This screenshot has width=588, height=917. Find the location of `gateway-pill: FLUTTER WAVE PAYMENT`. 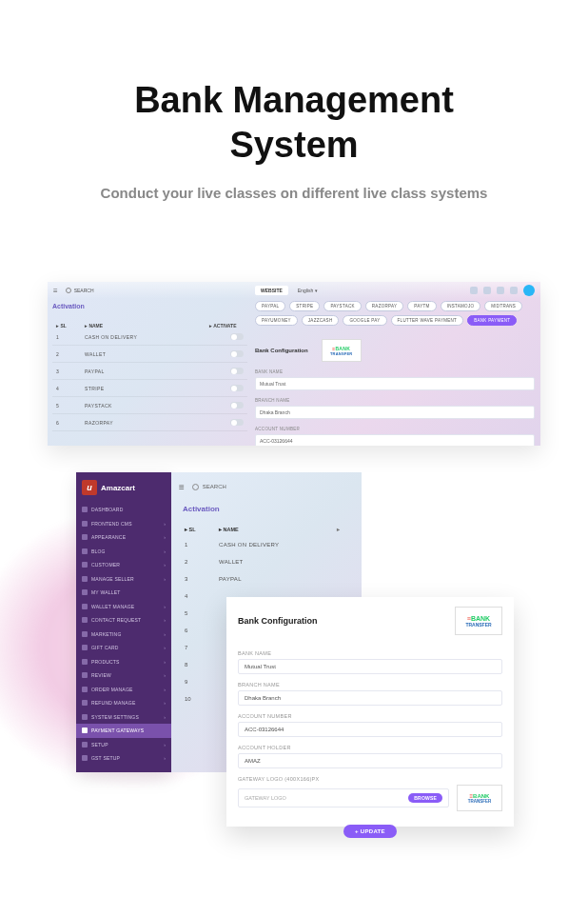

gateway-pill: FLUTTER WAVE PAYMENT is located at coordinates (428, 320).